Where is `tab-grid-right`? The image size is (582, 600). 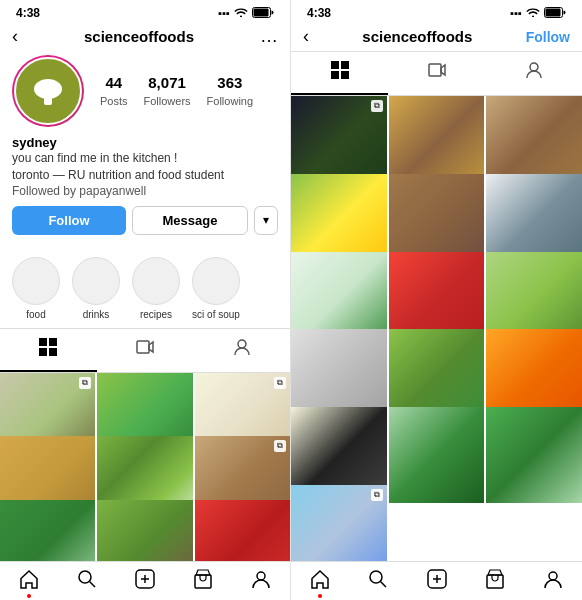 tab-grid-right is located at coordinates (340, 74).